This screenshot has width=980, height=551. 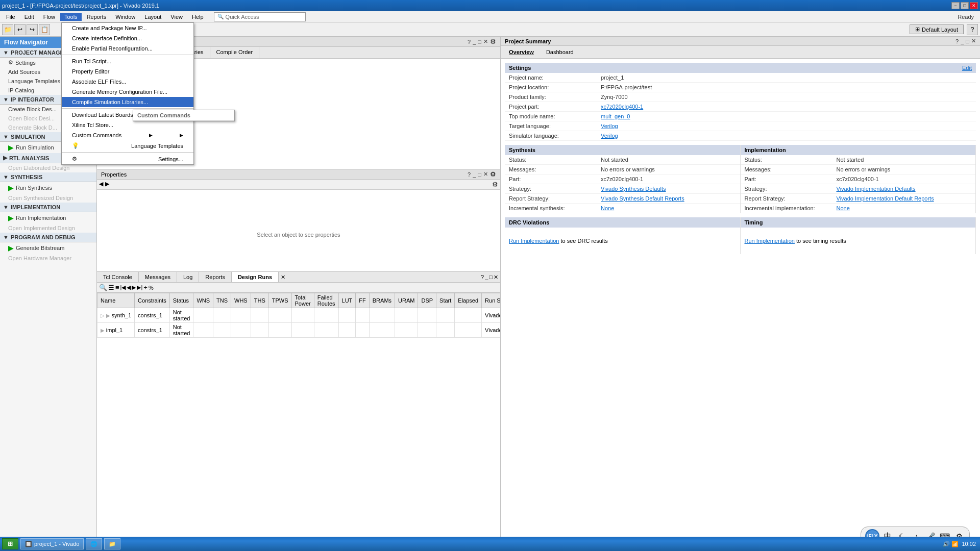 What do you see at coordinates (299, 315) in the screenshot?
I see `table-row: ▷ ▶ synth_1 constrs_1 Not started Vivado…` at bounding box center [299, 315].